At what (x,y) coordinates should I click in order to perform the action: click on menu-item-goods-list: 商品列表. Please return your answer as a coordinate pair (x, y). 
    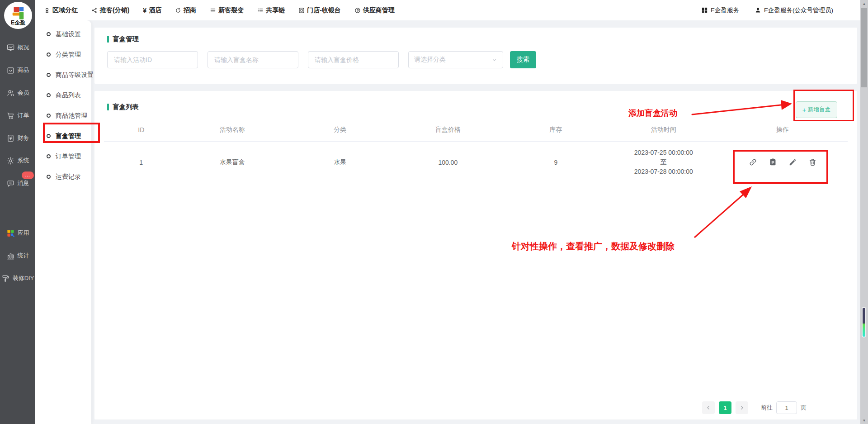
    Looking at the image, I should click on (63, 95).